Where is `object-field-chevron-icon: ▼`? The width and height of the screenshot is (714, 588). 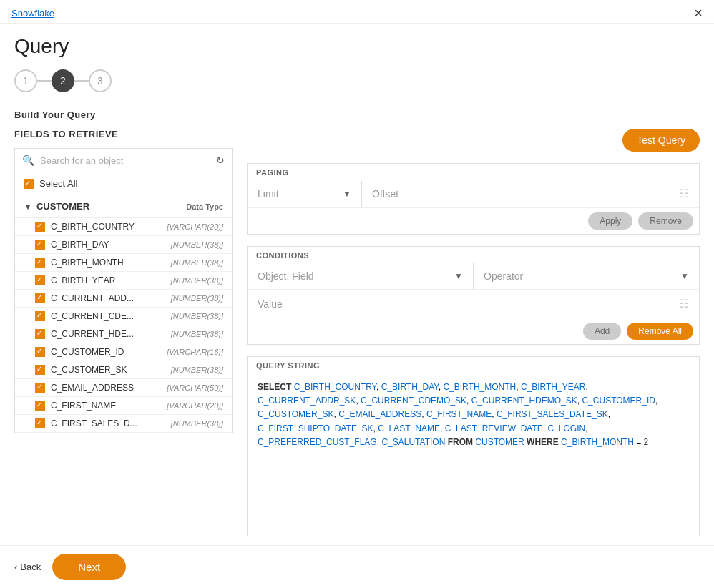 object-field-chevron-icon: ▼ is located at coordinates (459, 276).